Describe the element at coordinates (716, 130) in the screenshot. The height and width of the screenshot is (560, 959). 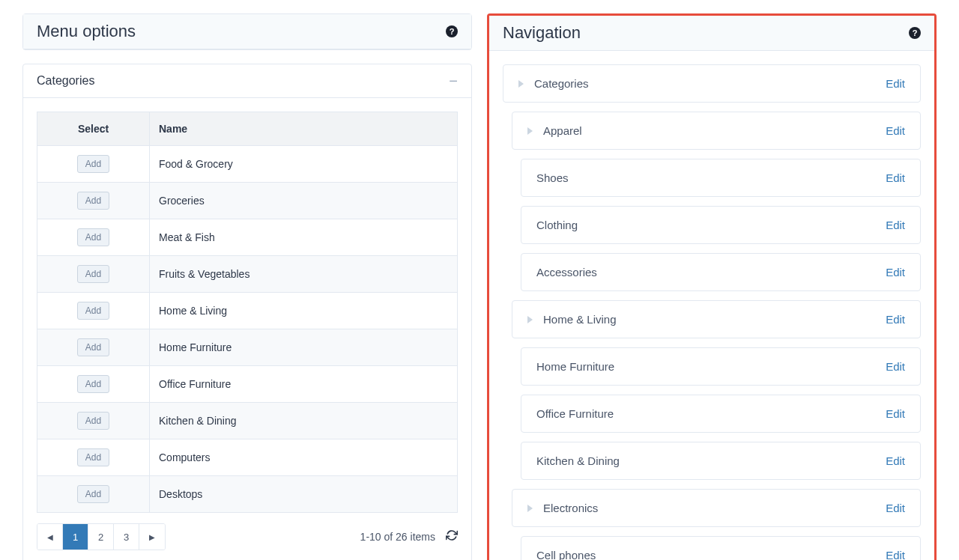
I see `nav-item: ApparelEdit` at that location.